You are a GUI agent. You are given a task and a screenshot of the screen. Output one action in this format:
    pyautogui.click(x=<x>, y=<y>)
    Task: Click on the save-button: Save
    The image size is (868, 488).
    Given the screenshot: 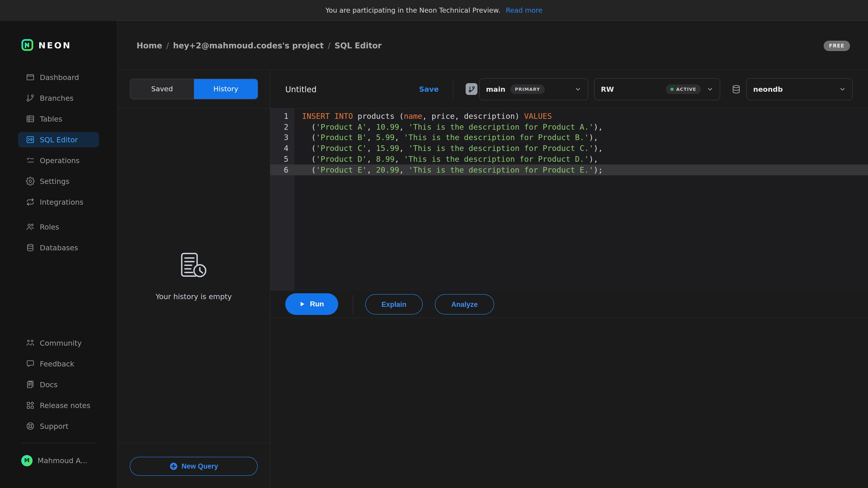 What is the action you would take?
    pyautogui.click(x=429, y=89)
    